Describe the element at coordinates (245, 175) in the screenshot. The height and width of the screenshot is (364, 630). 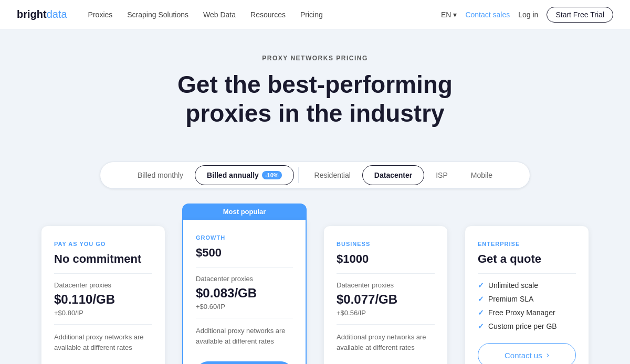
I see `tab-billed-annually: Billed annually -10%` at that location.